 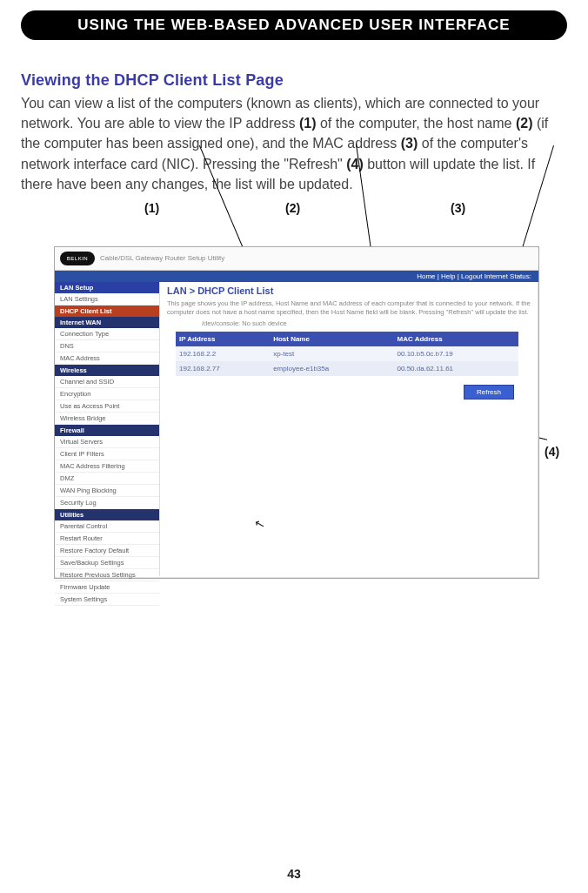 What do you see at coordinates (350, 291) in the screenshot?
I see `breadcrumb: LAN > DHCP Client List` at bounding box center [350, 291].